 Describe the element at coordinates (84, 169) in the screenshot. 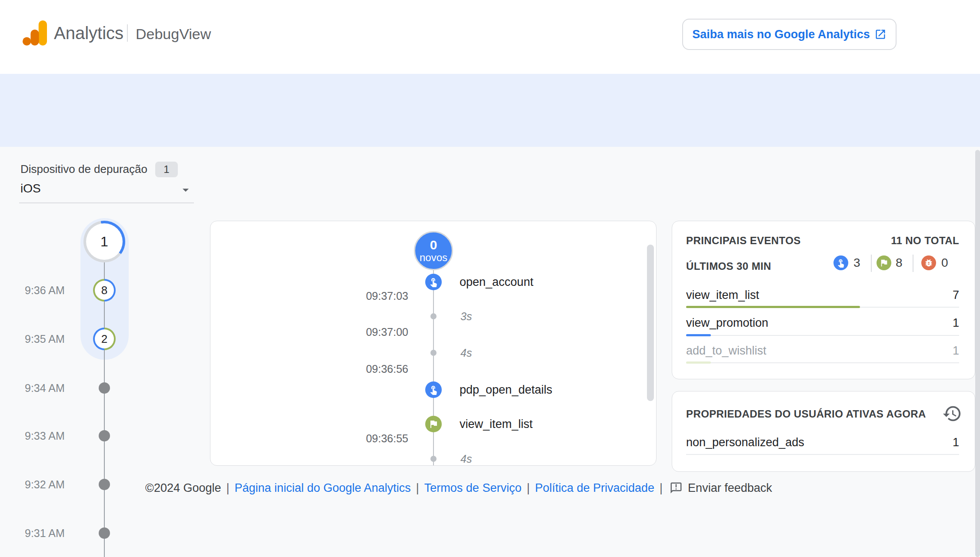

I see `device-selector-label: Dispositivo de depuração` at that location.